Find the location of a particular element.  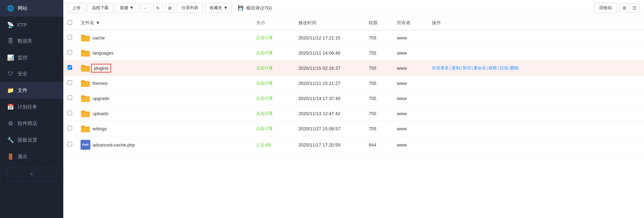

select-all-checkbox is located at coordinates (70, 23).